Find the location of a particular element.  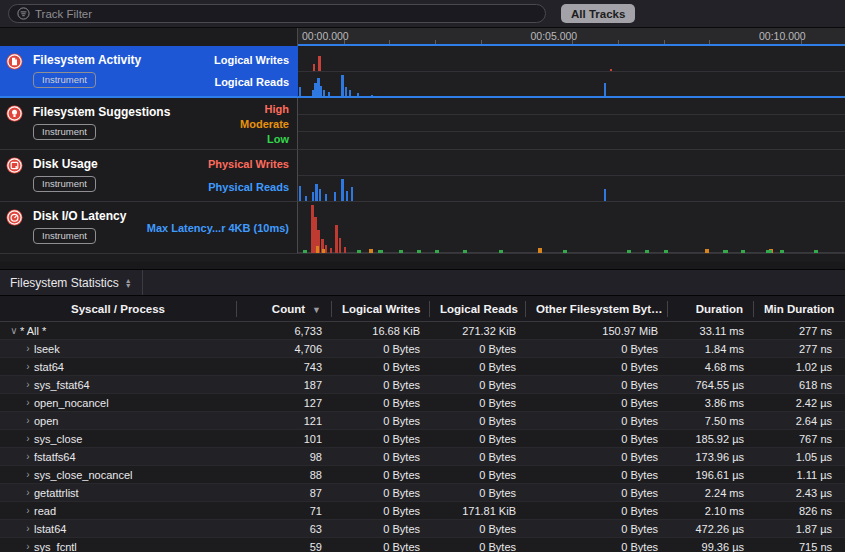

cell-dur: 196.61 µs is located at coordinates (711, 475).